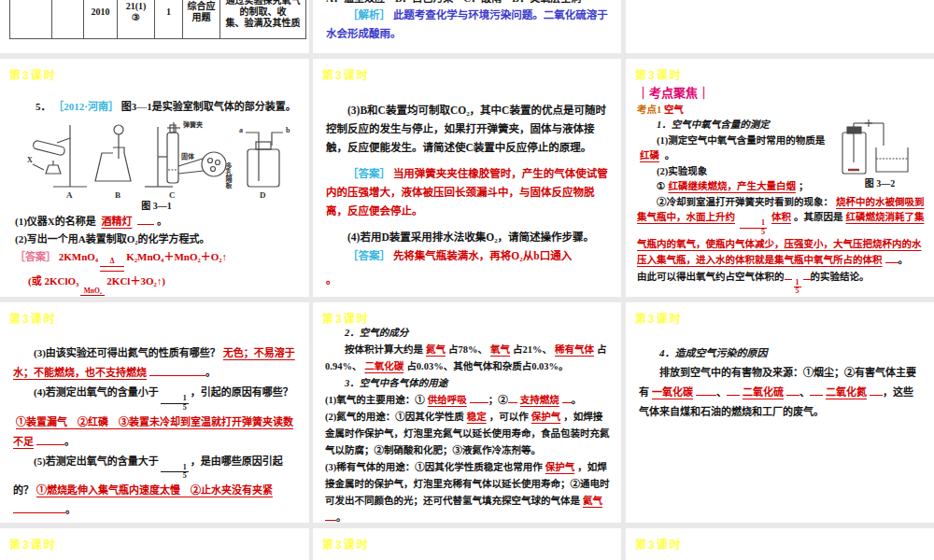 The image size is (934, 560). Describe the element at coordinates (155, 490) in the screenshot. I see `answer-high-causes: ①燃烧匙伸入集气瓶内速度太慢 ②止水夹没有夹紧` at that location.